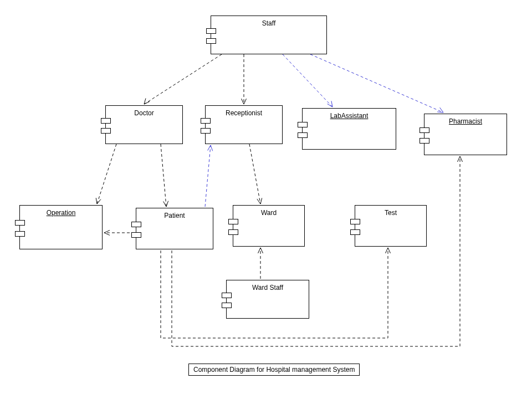  Describe the element at coordinates (175, 216) in the screenshot. I see `component-label: Patient` at that location.